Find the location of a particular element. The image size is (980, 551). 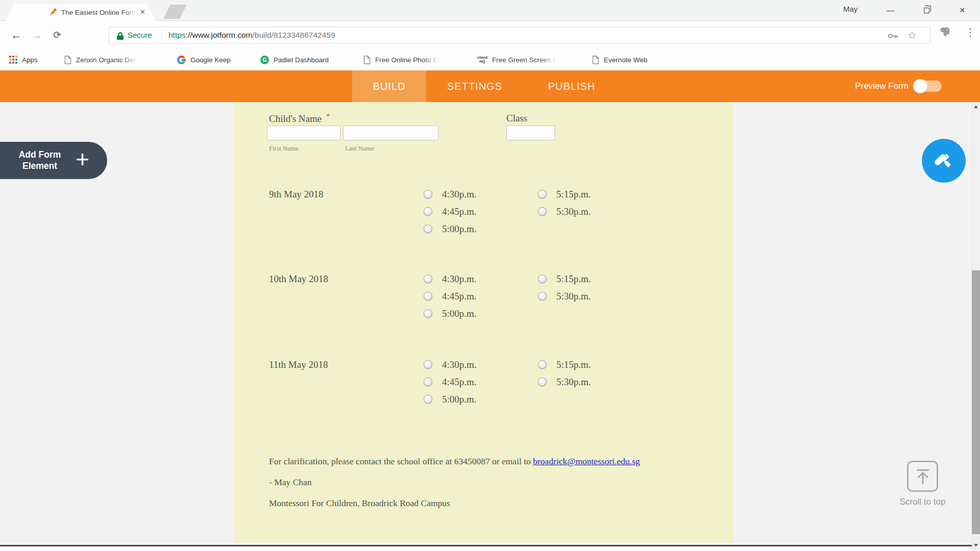

bookmark-label: Apps is located at coordinates (30, 60).